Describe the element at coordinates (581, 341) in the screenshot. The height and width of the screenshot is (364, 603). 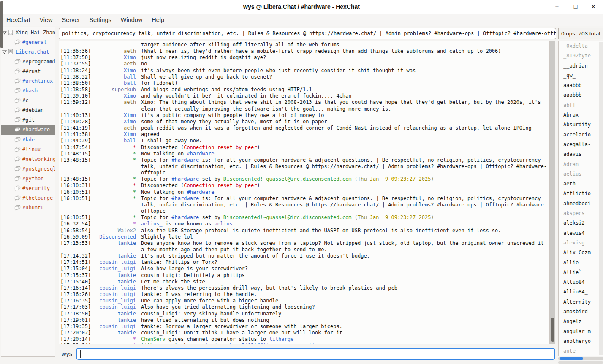
I see `user-list-item: anotheryo` at that location.